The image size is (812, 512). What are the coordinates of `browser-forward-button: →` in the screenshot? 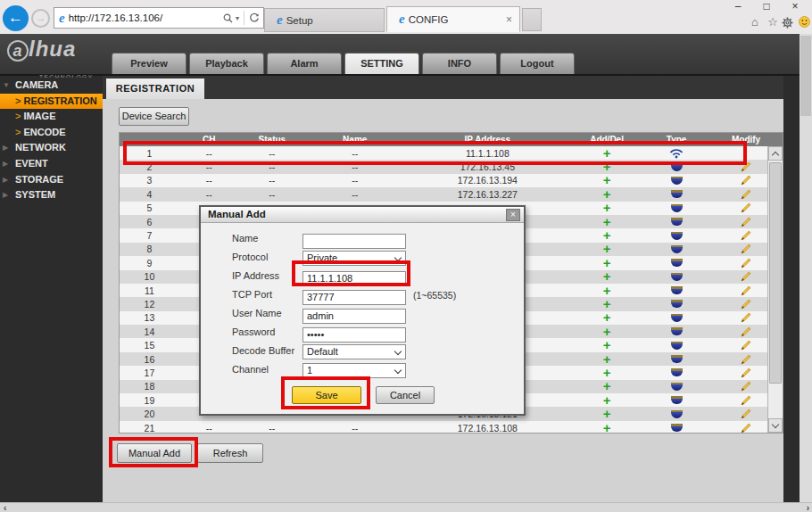 It's located at (41, 18).